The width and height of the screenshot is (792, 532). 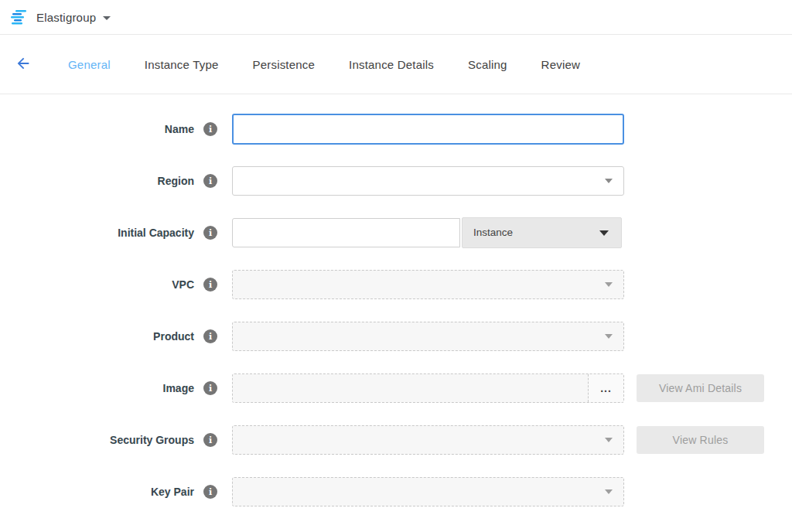 What do you see at coordinates (701, 440) in the screenshot?
I see `view-rules-button: View Rules` at bounding box center [701, 440].